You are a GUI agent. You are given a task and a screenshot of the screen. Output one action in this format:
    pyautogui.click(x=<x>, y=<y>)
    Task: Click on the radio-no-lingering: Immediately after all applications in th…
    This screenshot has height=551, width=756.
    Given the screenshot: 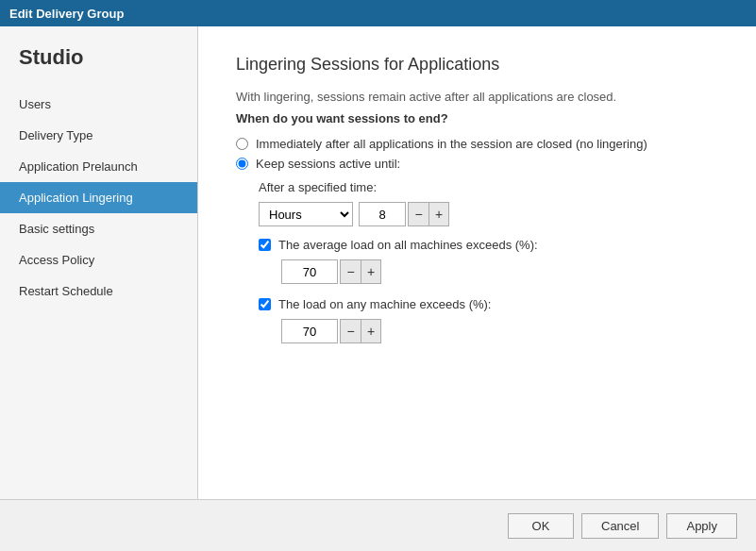 What is the action you would take?
    pyautogui.click(x=478, y=143)
    